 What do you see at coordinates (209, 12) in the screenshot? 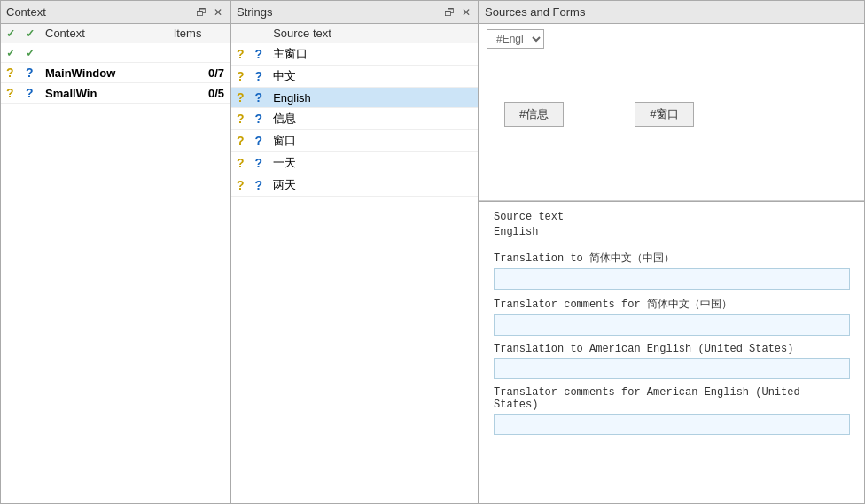
I see `context-panel-controls: 🗗 ✕` at bounding box center [209, 12].